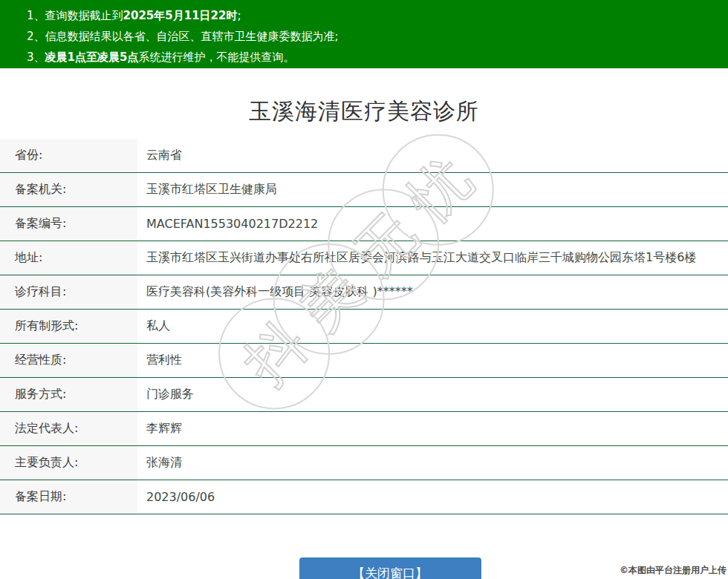  Describe the element at coordinates (432, 463) in the screenshot. I see `field-value: 张海清` at that location.